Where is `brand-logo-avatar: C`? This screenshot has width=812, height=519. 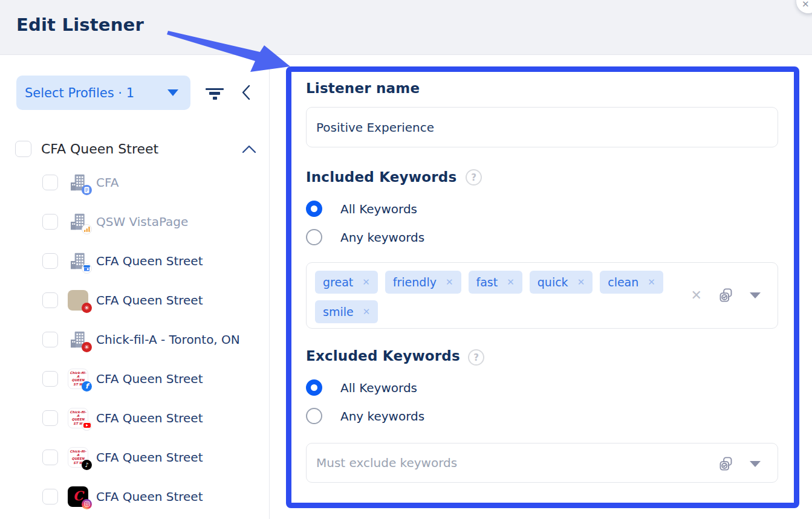
brand-logo-avatar: C is located at coordinates (78, 497).